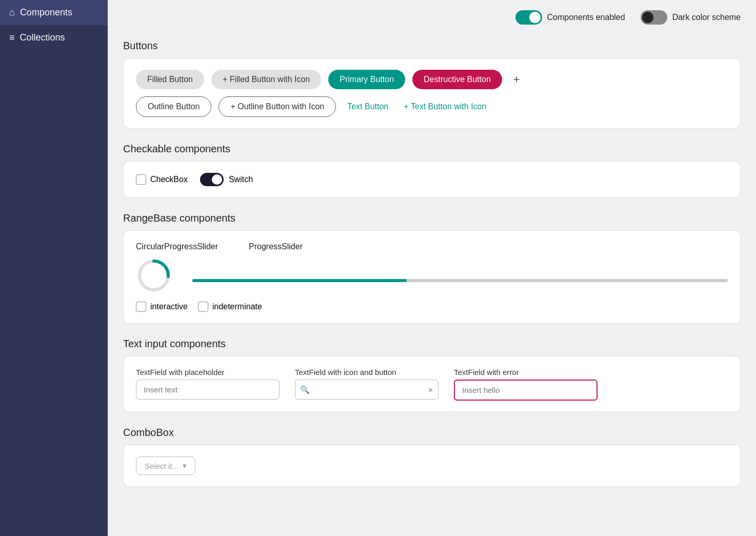  I want to click on text-button-with-icon: + Text Button with Icon, so click(445, 107).